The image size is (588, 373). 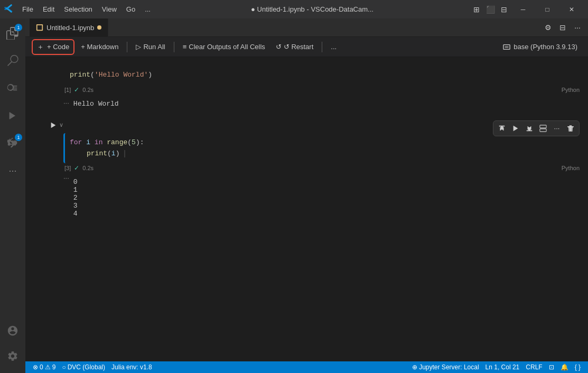 What do you see at coordinates (572, 10) in the screenshot?
I see `close-button: ✕` at bounding box center [572, 10].